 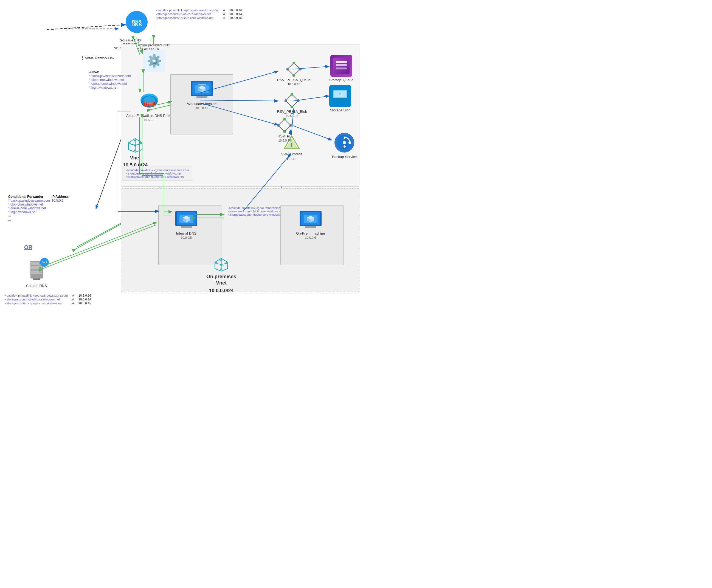 What do you see at coordinates (110, 76) in the screenshot?
I see `allow-item-1: *.backup.windowsazure.com` at bounding box center [110, 76].